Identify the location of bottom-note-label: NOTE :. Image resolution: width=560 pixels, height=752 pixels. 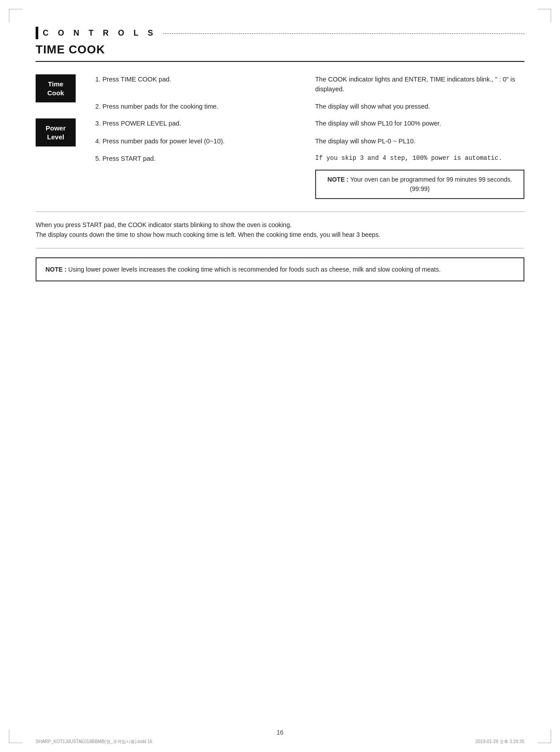
(56, 269).